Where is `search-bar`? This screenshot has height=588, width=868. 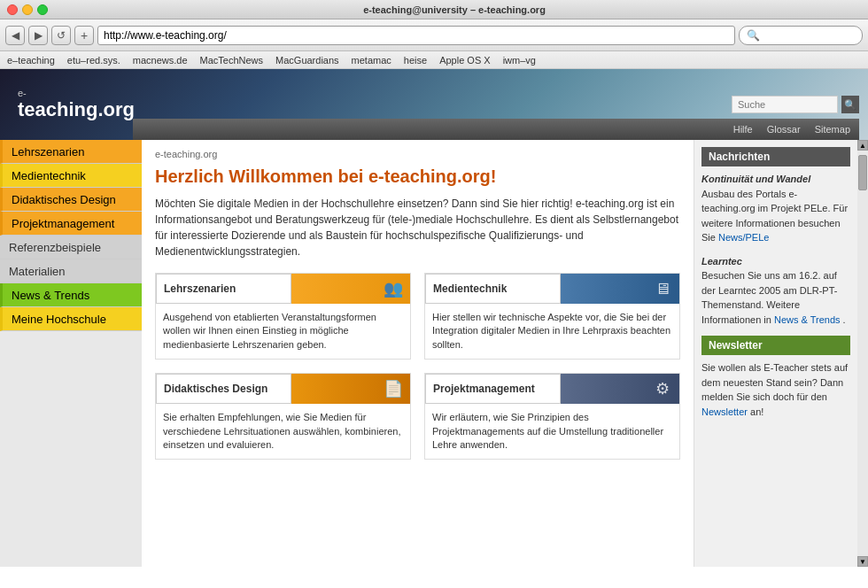
search-bar is located at coordinates (801, 35).